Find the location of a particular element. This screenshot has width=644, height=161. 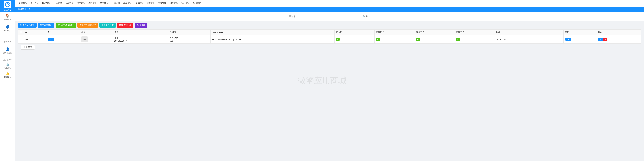

stats-value: 1 is located at coordinates (30, 9).